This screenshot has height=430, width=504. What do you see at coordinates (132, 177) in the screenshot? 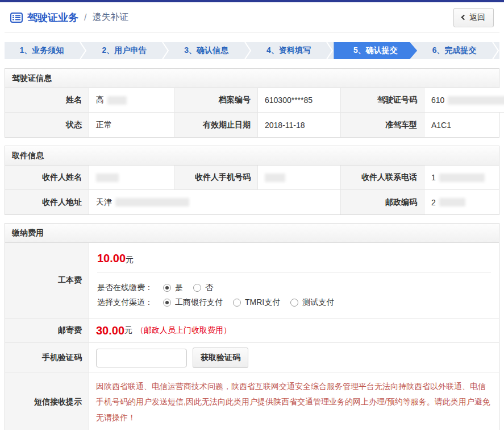
I see `recipient-name-value` at bounding box center [132, 177].